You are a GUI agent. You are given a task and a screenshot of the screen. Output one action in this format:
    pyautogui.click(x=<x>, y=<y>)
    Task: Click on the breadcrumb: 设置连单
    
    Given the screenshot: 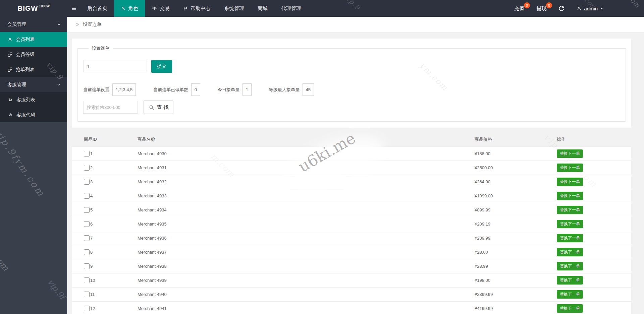 What is the action you would take?
    pyautogui.click(x=356, y=25)
    